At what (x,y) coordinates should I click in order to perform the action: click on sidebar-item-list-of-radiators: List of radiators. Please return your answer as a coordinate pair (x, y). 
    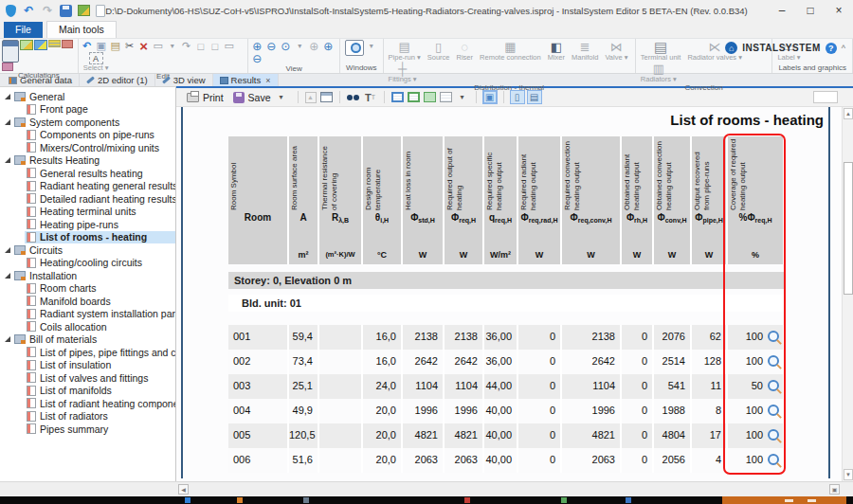
    Looking at the image, I should click on (87, 417).